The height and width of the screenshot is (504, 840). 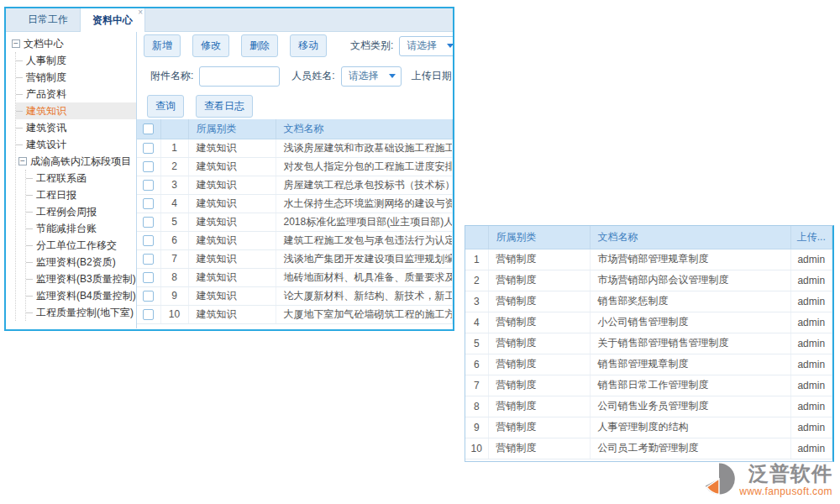 What do you see at coordinates (81, 279) in the screenshot?
I see `tree-item-jlzl-b3: 监理资料(B3质量控制)` at bounding box center [81, 279].